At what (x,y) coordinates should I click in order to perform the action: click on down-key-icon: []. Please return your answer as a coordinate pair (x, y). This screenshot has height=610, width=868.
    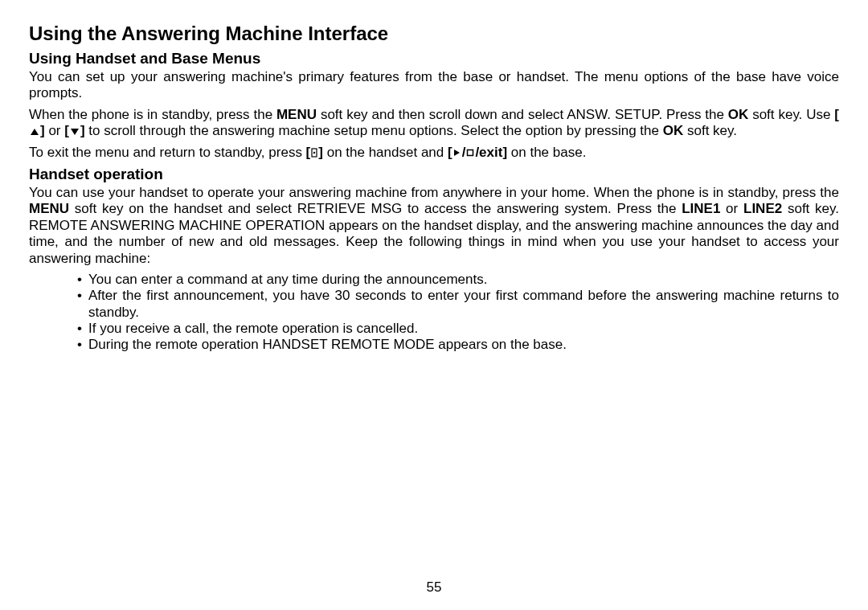
    Looking at the image, I should click on (74, 130).